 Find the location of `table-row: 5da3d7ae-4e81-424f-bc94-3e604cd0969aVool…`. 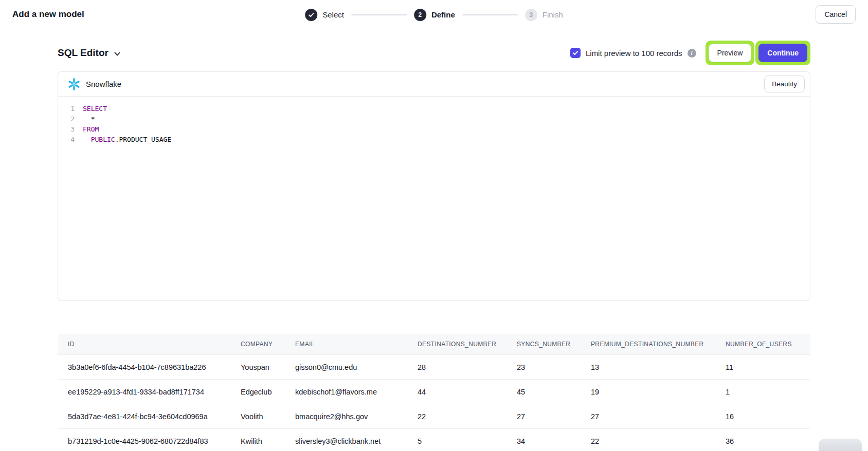

table-row: 5da3d7ae-4e81-424f-bc94-3e604cd0969aVool… is located at coordinates (434, 417).